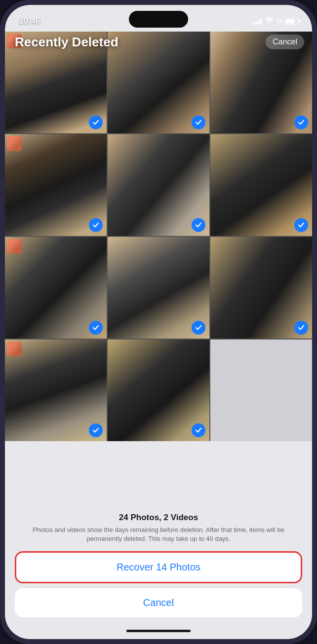 The height and width of the screenshot is (644, 317). I want to click on battery-fill, so click(290, 22).